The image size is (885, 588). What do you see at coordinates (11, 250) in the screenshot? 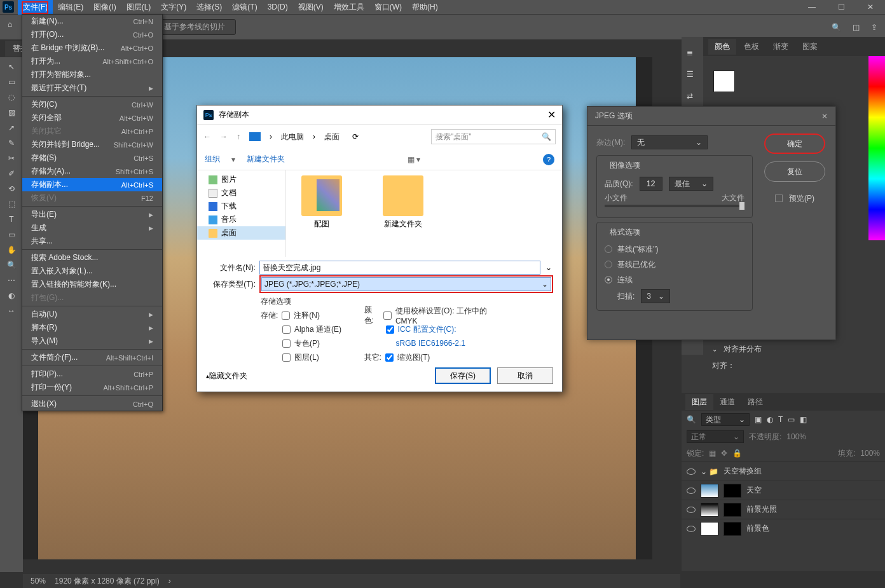
I see `tool-12: ✋` at bounding box center [11, 250].